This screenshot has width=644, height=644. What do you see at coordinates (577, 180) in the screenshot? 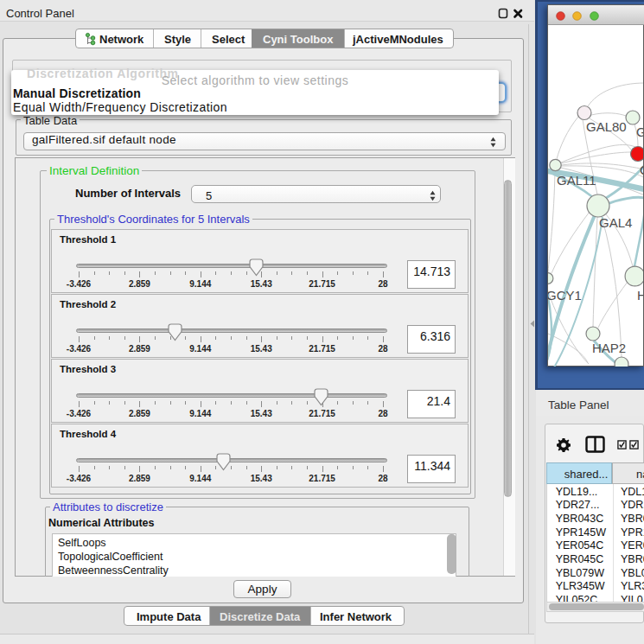
I see `svg-text: GAL11` at bounding box center [577, 180].